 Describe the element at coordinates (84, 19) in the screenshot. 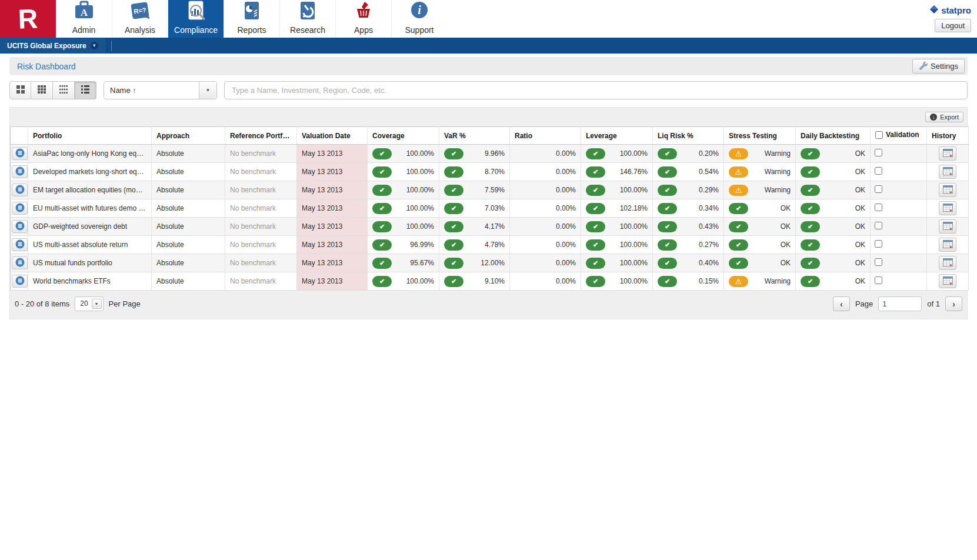

I see `nav-tab-admin: A Admin` at that location.